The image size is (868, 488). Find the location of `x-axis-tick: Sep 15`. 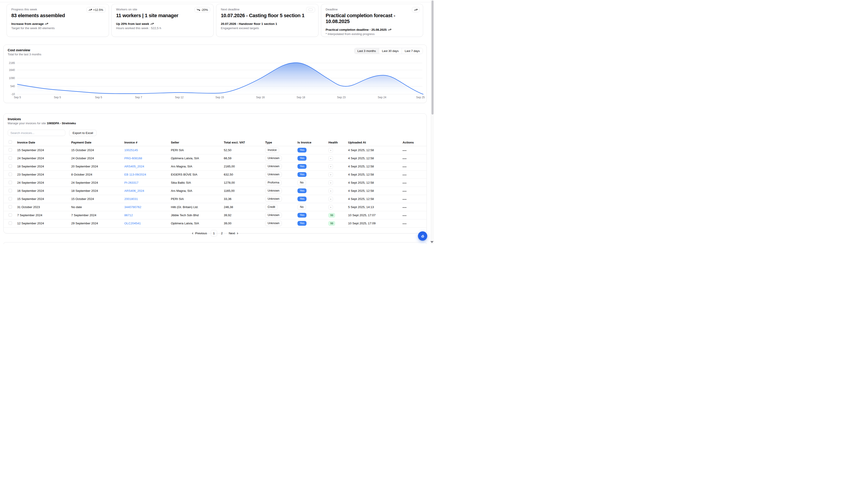

x-axis-tick: Sep 15 is located at coordinates (220, 97).